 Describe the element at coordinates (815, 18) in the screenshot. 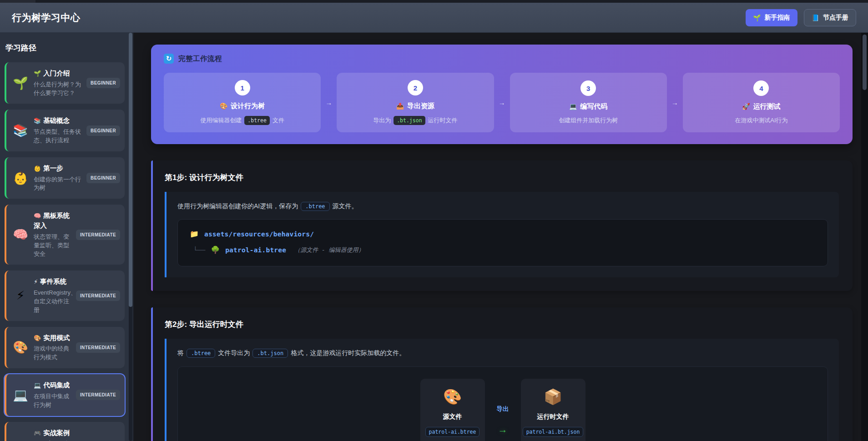

I see `book-icon: 📘` at that location.